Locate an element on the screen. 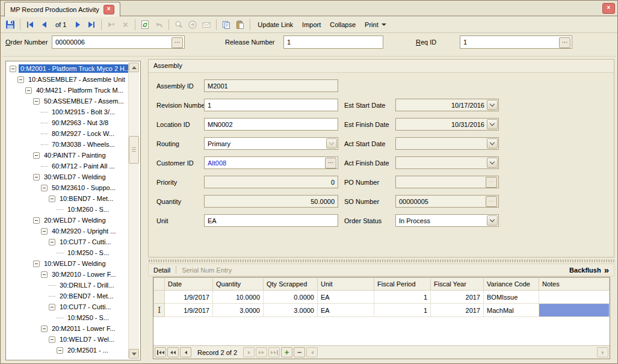  next-record-button is located at coordinates (78, 25).